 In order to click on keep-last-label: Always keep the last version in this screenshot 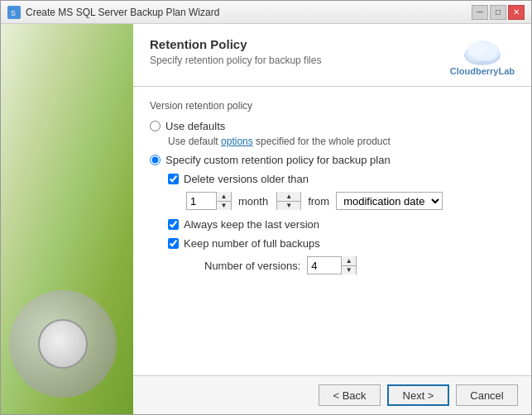, I will do `click(252, 225)`.